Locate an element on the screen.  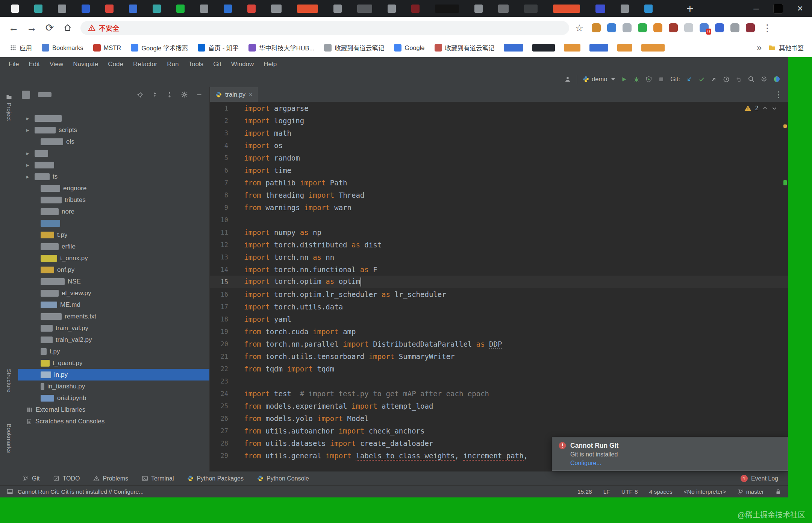
toolwindow-bookmarks: Bookmarks is located at coordinates (9, 438).